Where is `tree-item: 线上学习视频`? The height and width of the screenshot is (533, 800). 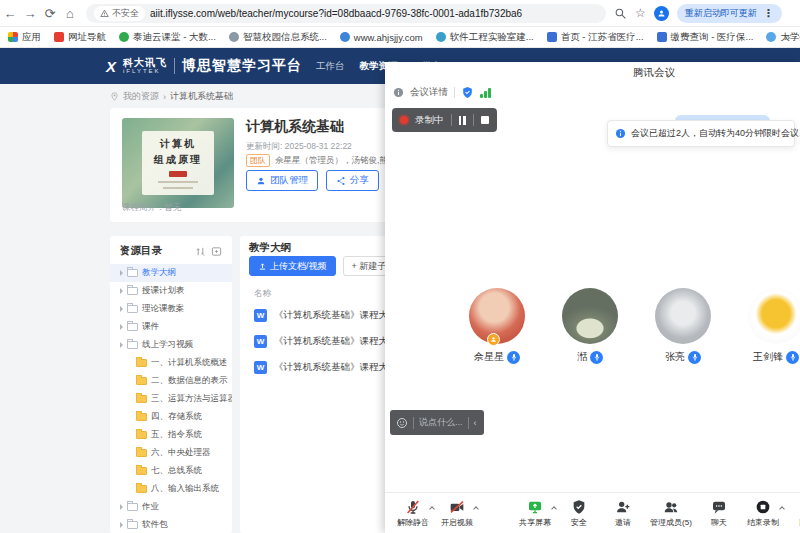 tree-item: 线上学习视频 is located at coordinates (171, 345).